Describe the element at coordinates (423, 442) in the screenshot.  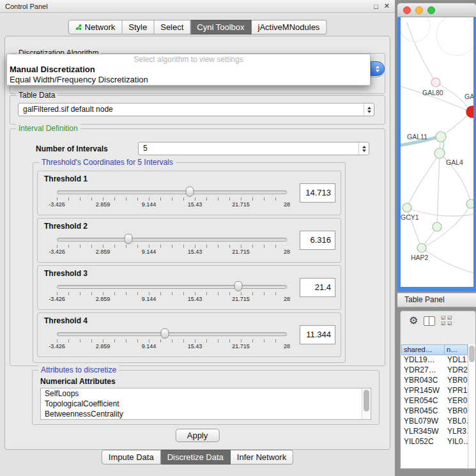
I see `cell: YIL052C` at that location.